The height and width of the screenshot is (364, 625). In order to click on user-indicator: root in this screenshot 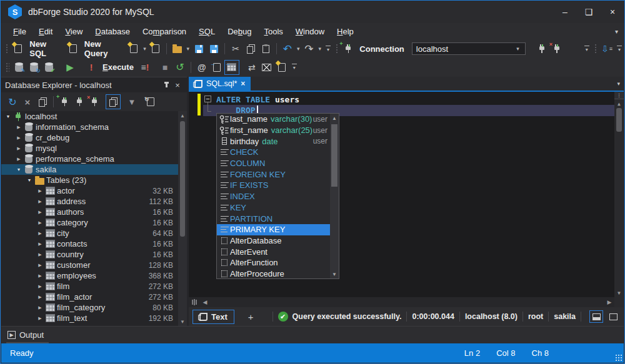, I will do `click(536, 317)`.